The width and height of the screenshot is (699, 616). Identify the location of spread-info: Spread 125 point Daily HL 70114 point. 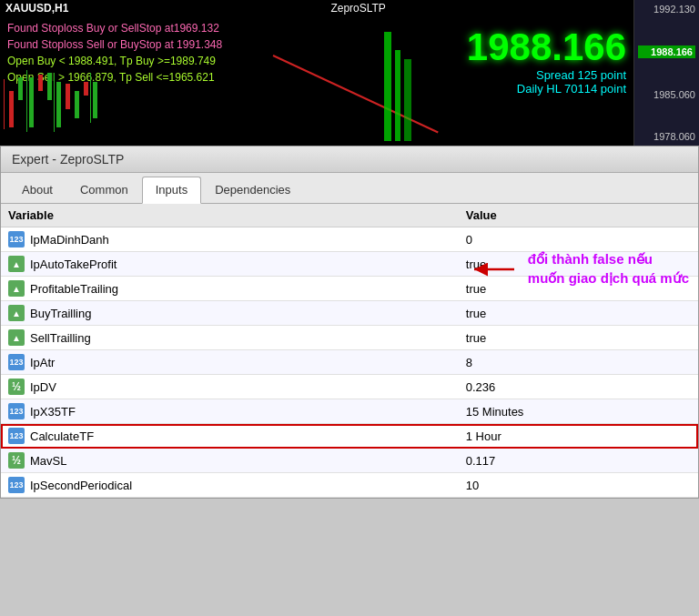
(572, 82).